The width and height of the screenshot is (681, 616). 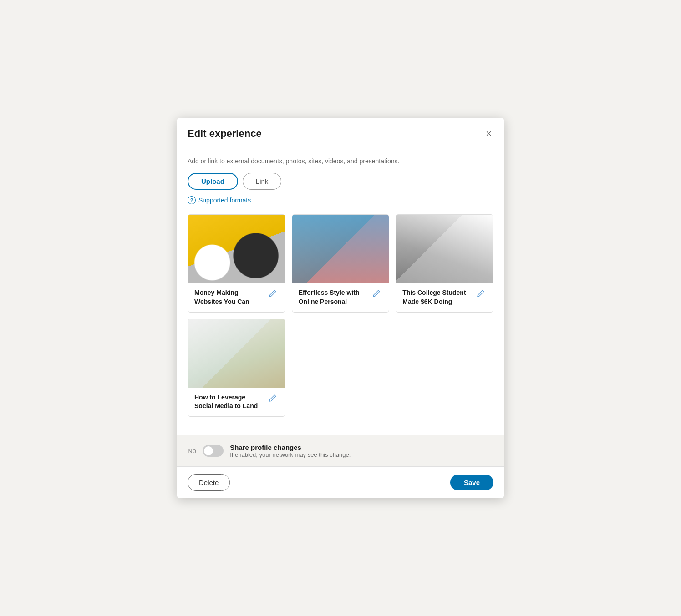 I want to click on media-title-1: Money Making Websites You Can, so click(x=229, y=298).